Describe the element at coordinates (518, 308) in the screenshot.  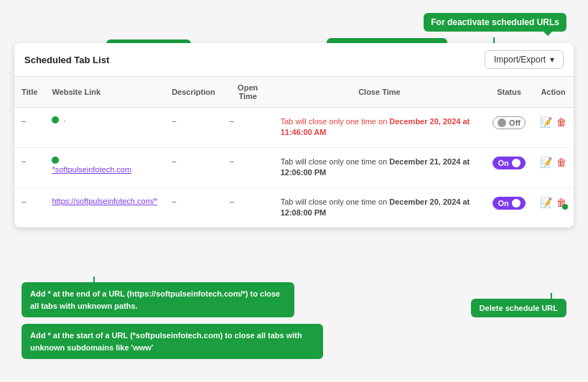
I see `callout-delete-schedule: Delete schedule URL` at that location.